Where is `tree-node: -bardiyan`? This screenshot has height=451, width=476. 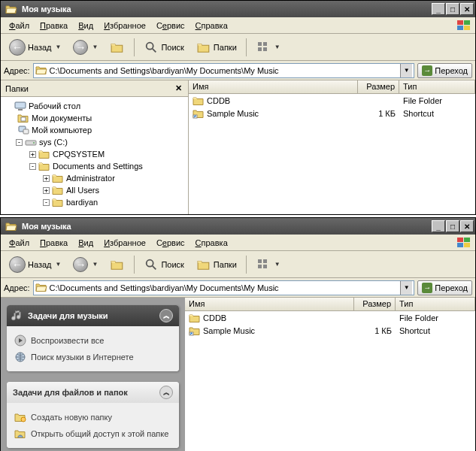 tree-node: -bardiyan is located at coordinates (95, 202).